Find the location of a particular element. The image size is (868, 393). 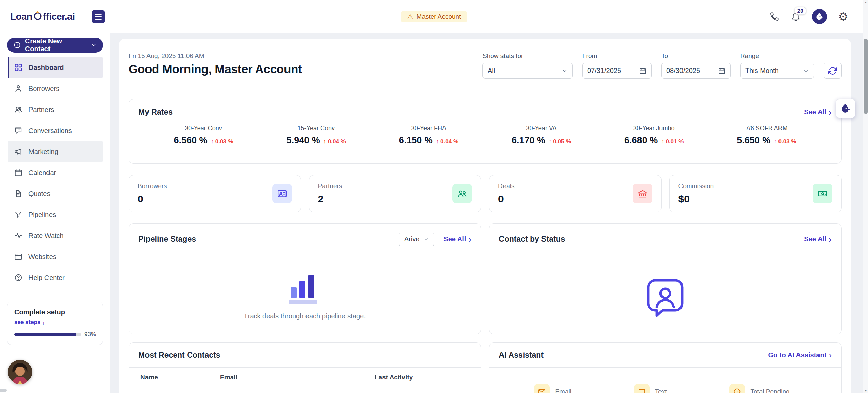

partners-icon is located at coordinates (18, 110).